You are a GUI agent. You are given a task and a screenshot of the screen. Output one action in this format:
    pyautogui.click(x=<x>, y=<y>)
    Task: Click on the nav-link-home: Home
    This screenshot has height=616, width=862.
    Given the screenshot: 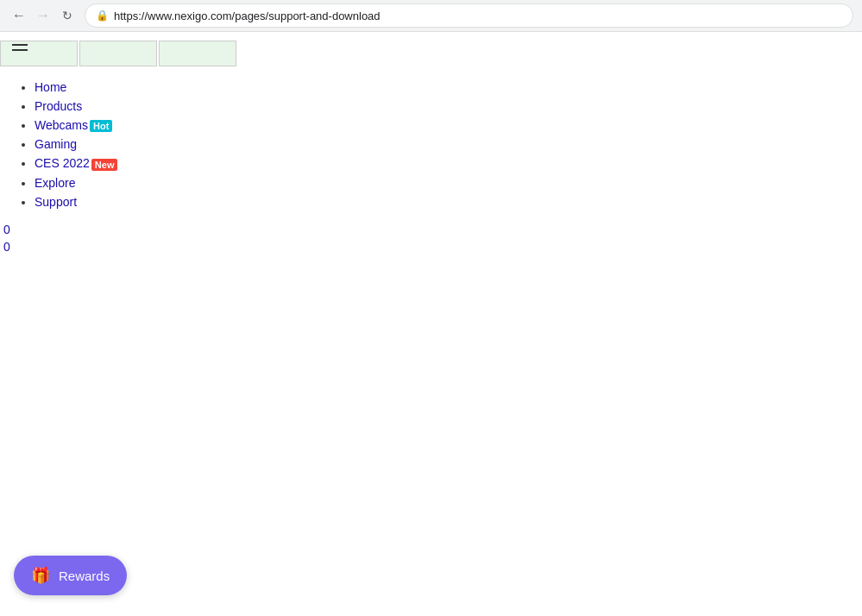 What is the action you would take?
    pyautogui.click(x=50, y=87)
    